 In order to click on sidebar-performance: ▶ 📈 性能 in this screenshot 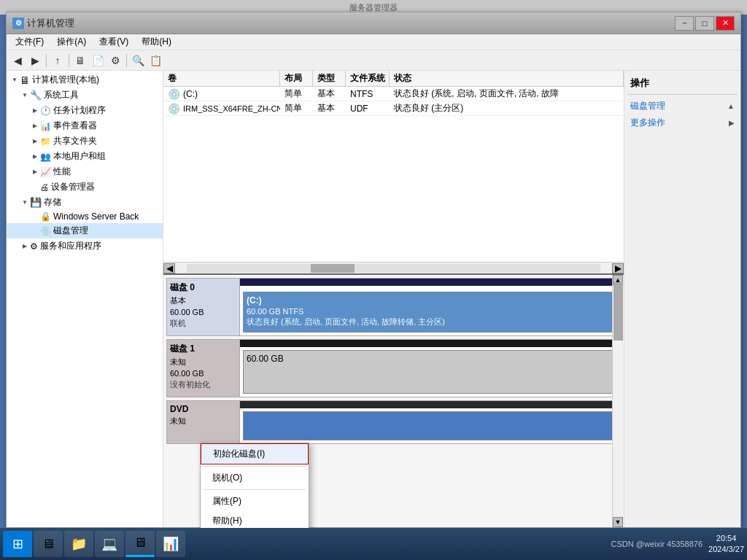, I will do `click(85, 172)`.